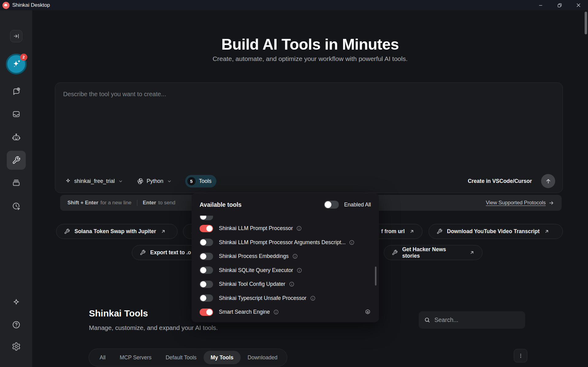 Image resolution: width=588 pixels, height=367 pixels. I want to click on tool-label: Shinkai LLM Prompt Processor Arguments D…, so click(282, 243).